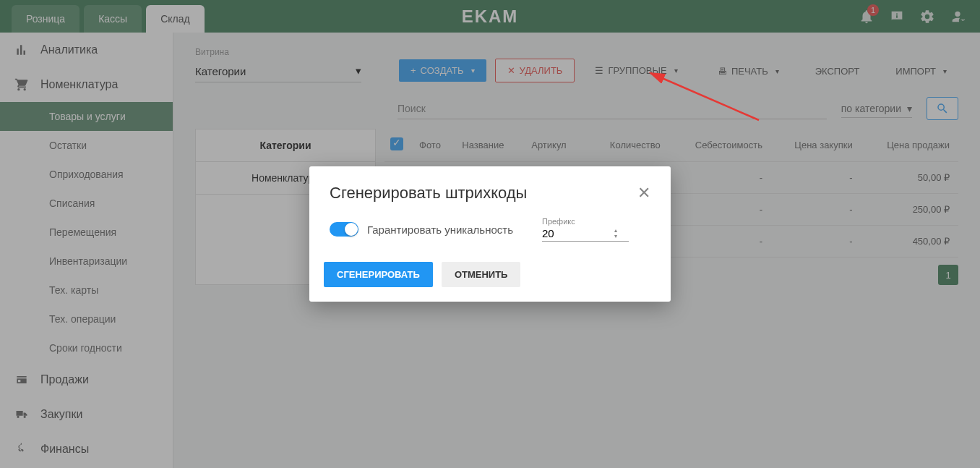 This screenshot has height=468, width=980. Describe the element at coordinates (379, 275) in the screenshot. I see `generate-button: СГЕНЕРИРОВАТЬ` at that location.